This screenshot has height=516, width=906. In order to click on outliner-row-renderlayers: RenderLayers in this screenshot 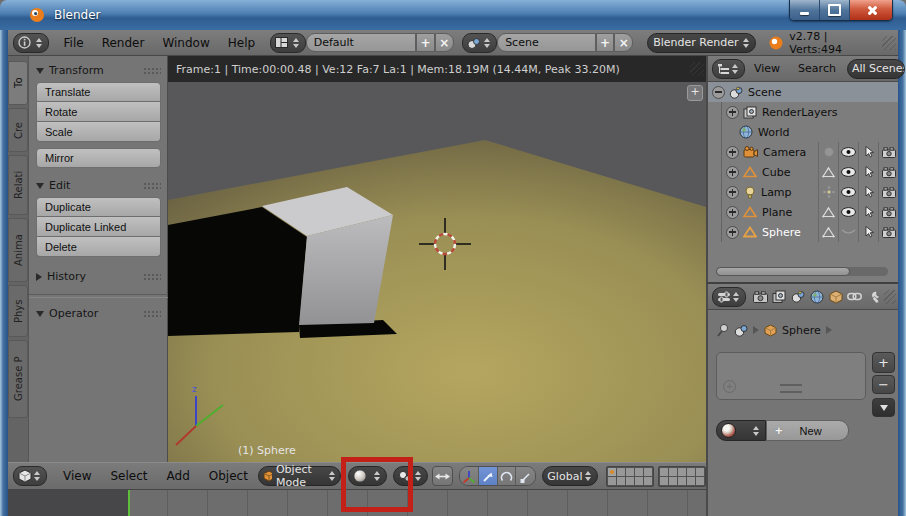, I will do `click(803, 112)`.